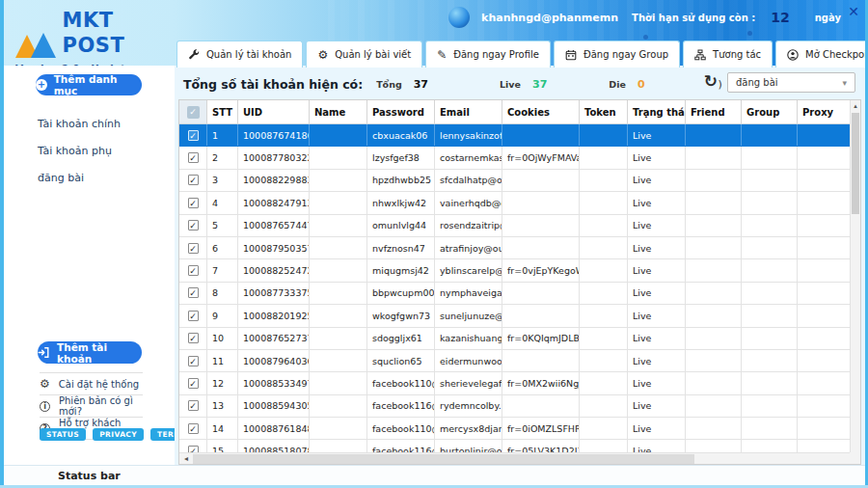 This screenshot has width=868, height=488. Describe the element at coordinates (469, 428) in the screenshot. I see `cell-email: mercysx8djanz...` at that location.